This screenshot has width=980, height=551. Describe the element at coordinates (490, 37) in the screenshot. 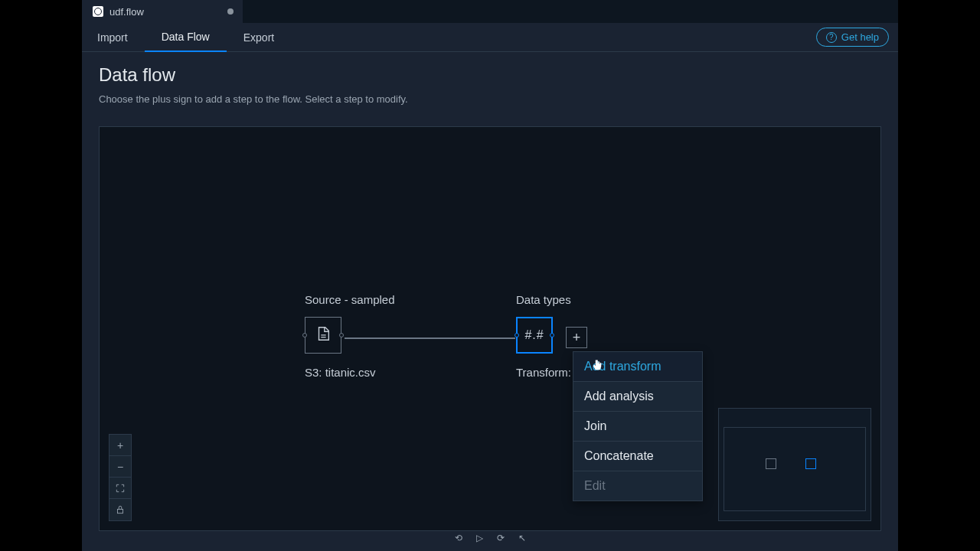

I see `nav-bar: Import Data Flow Export ? Get help` at that location.